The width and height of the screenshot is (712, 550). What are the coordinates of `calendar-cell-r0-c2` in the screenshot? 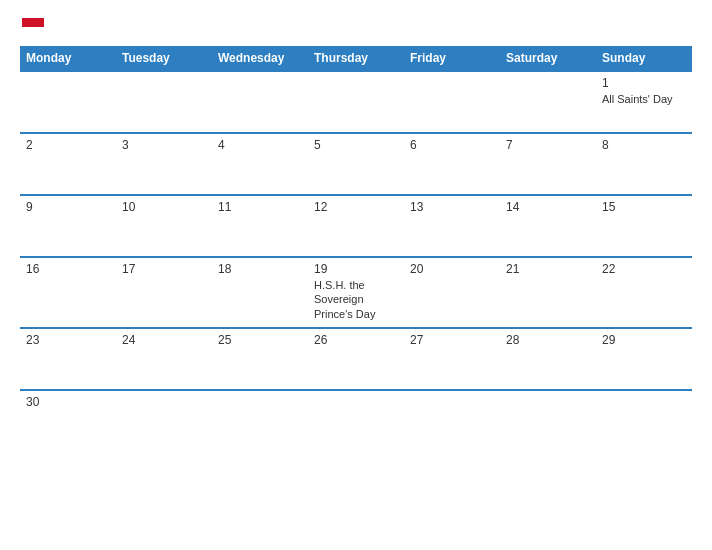 It's located at (260, 102).